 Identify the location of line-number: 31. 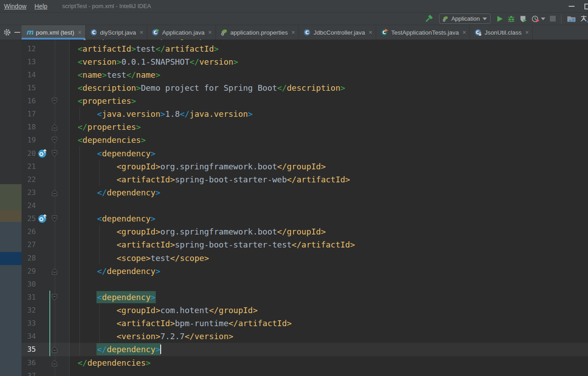
(29, 297).